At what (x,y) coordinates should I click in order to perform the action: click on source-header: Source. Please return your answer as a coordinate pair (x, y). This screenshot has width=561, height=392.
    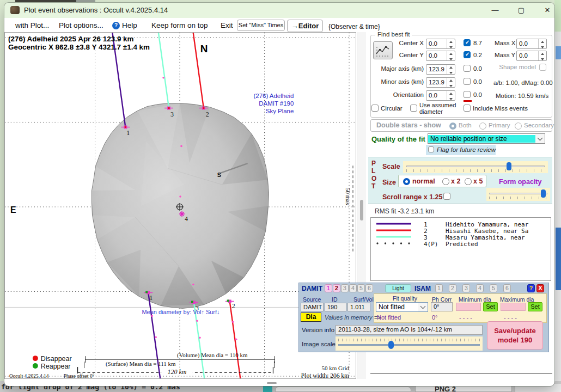
    Looking at the image, I should click on (312, 299).